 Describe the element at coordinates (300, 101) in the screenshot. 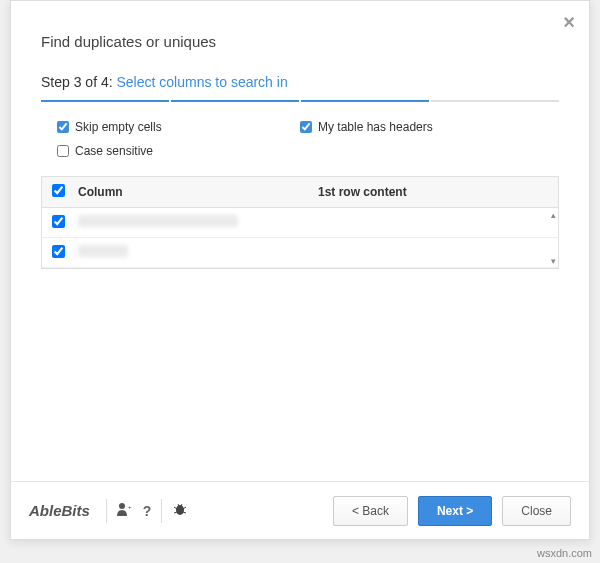

I see `progress-bar` at that location.